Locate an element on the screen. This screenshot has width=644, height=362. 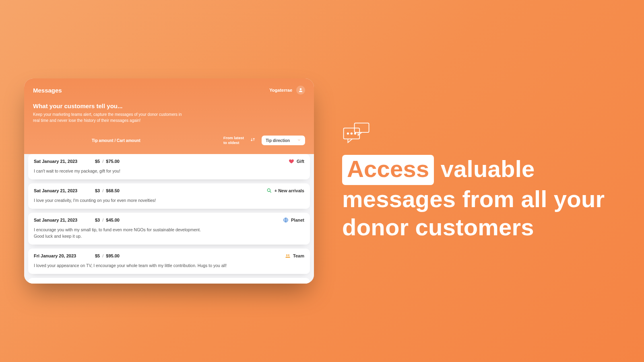
filter-bar: Tip amount / Cart amount From latest to … is located at coordinates (169, 138).